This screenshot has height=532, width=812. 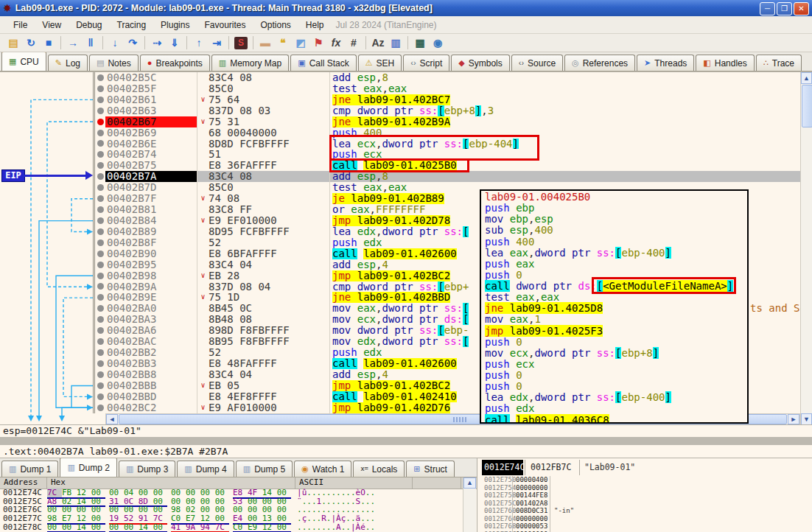 What do you see at coordinates (175, 43) in the screenshot?
I see `step-out-icon: ⇓` at bounding box center [175, 43].